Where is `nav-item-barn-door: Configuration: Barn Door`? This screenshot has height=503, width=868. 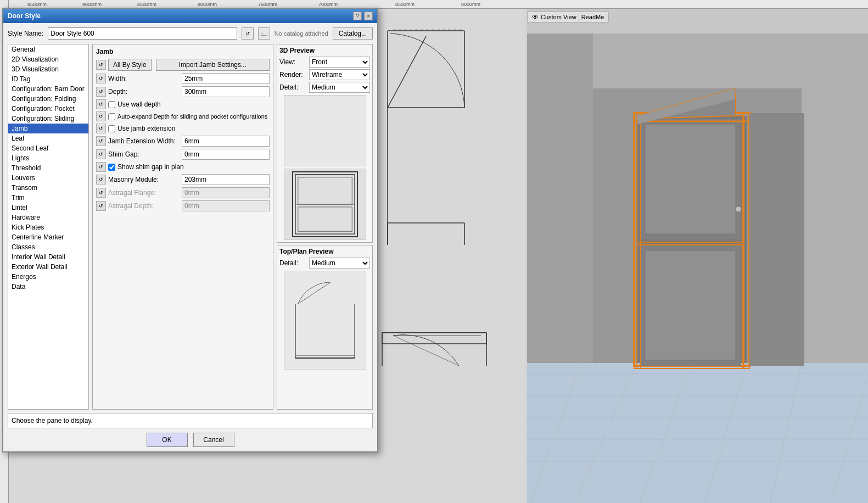
nav-item-barn-door: Configuration: Barn Door is located at coordinates (48, 89).